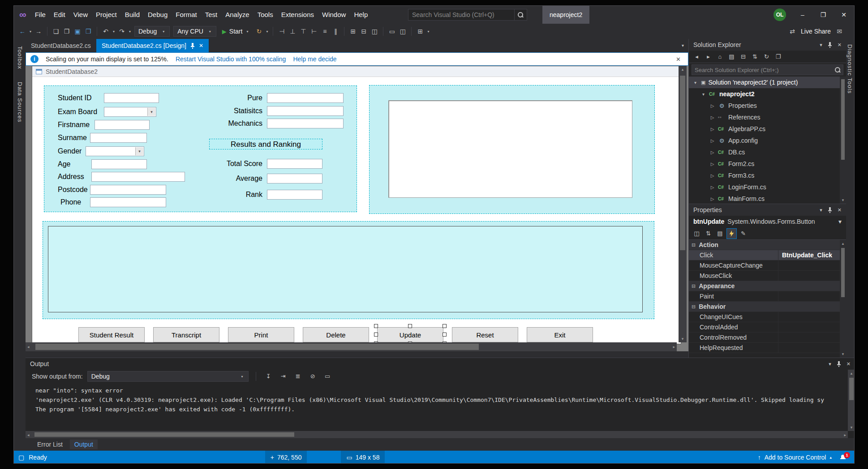 Image resolution: width=868 pixels, height=469 pixels. Describe the element at coordinates (764, 117) in the screenshot. I see `tree-item-references: ▷ ▫▫ References` at that location.